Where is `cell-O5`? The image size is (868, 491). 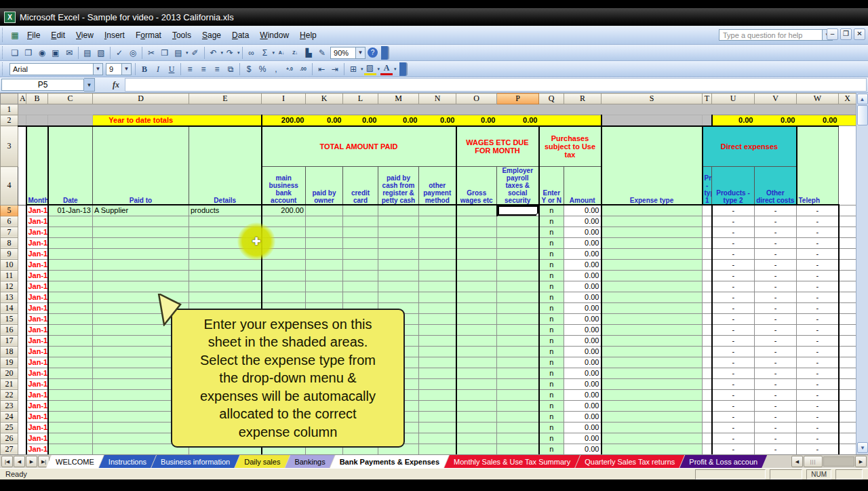
cell-O5 is located at coordinates (477, 210).